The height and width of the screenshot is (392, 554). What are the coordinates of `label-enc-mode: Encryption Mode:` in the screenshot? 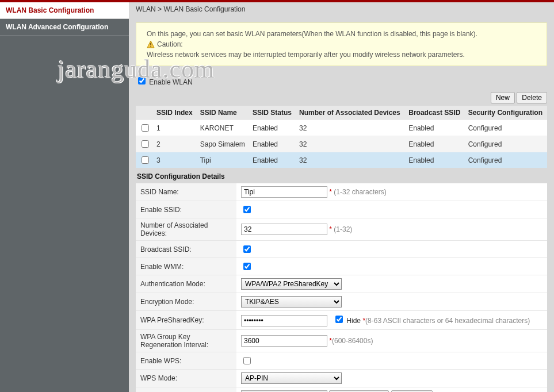 It's located at (186, 302).